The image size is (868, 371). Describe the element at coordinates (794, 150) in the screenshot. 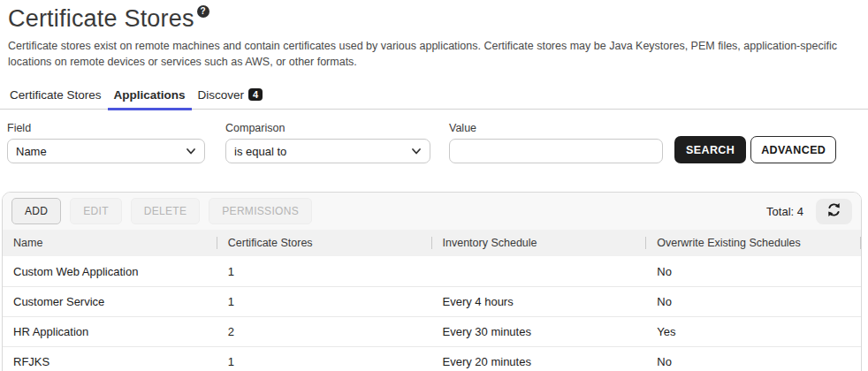

I see `advanced-button: ADVANCED` at that location.